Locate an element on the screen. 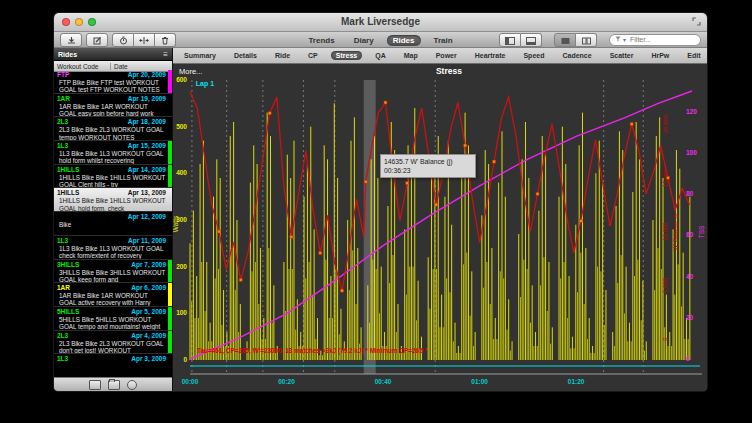 The width and height of the screenshot is (752, 423). ride-row: 1HILLSApr 14, 20091HILLS Bike Bike 1HILL… is located at coordinates (113, 177).